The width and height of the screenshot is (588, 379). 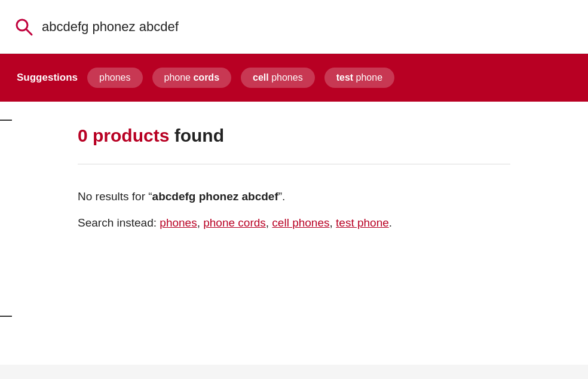 I want to click on left-border-bottom, so click(x=6, y=316).